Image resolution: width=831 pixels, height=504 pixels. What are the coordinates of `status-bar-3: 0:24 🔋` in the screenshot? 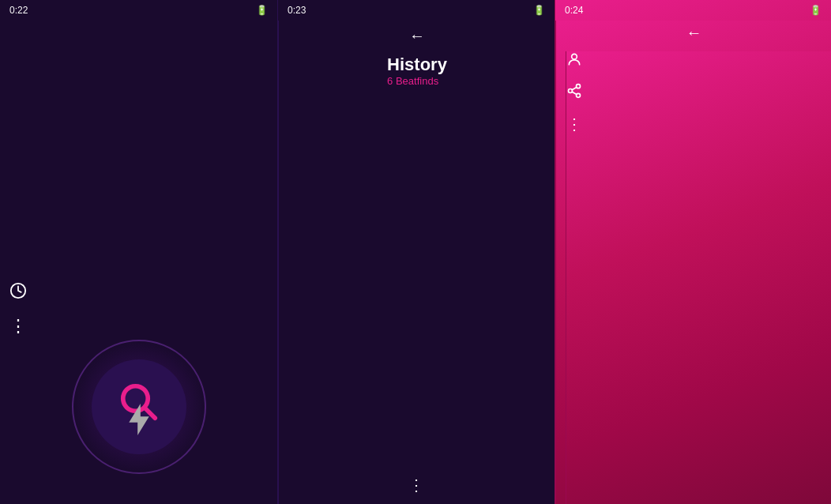 It's located at (694, 10).